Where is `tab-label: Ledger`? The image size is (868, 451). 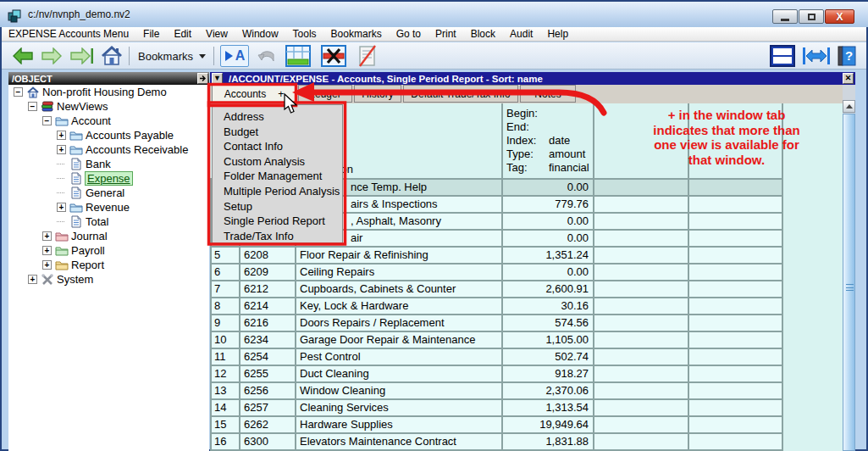 tab-label: Ledger is located at coordinates (325, 94).